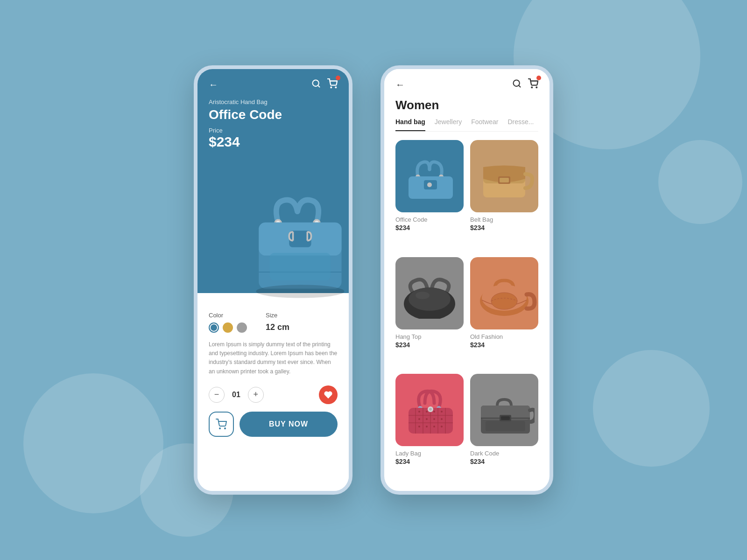 Image resolution: width=747 pixels, height=560 pixels. What do you see at coordinates (273, 131) in the screenshot?
I see `price-label: Price` at bounding box center [273, 131].